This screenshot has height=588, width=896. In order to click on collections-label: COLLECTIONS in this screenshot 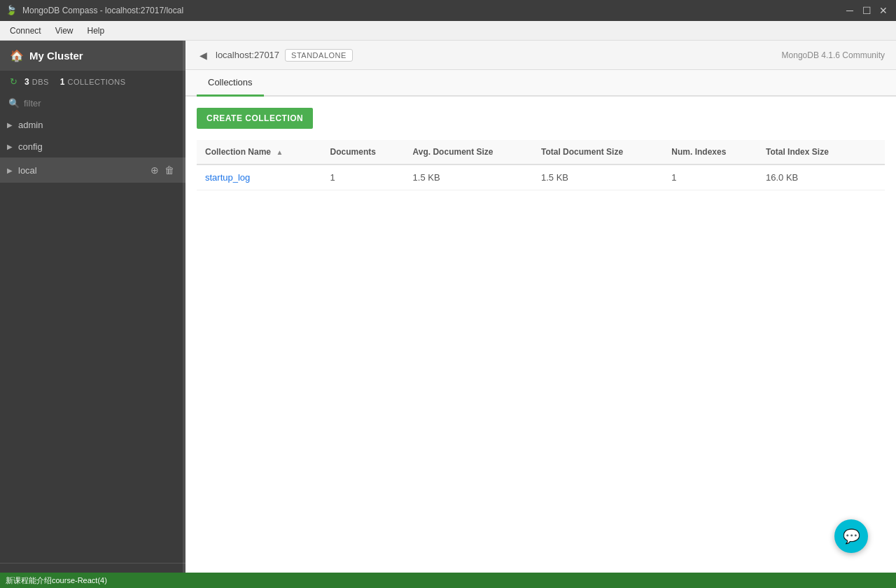, I will do `click(97, 82)`.